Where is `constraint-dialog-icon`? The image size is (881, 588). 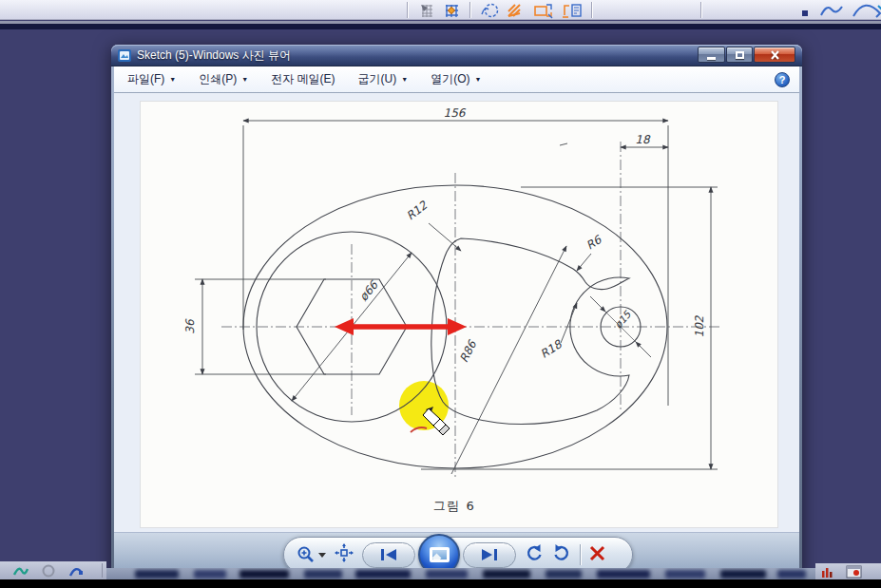 constraint-dialog-icon is located at coordinates (569, 10).